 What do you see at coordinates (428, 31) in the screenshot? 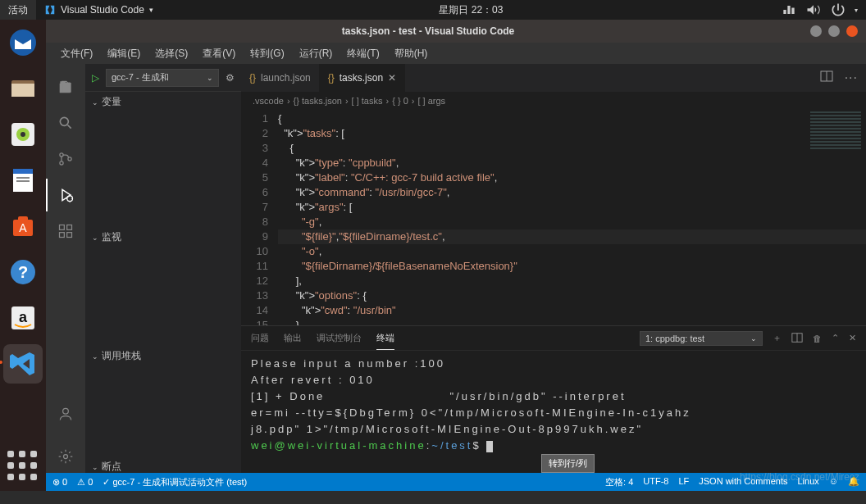
I see `window-title: tasks.json - test - Visual Studio Code` at bounding box center [428, 31].